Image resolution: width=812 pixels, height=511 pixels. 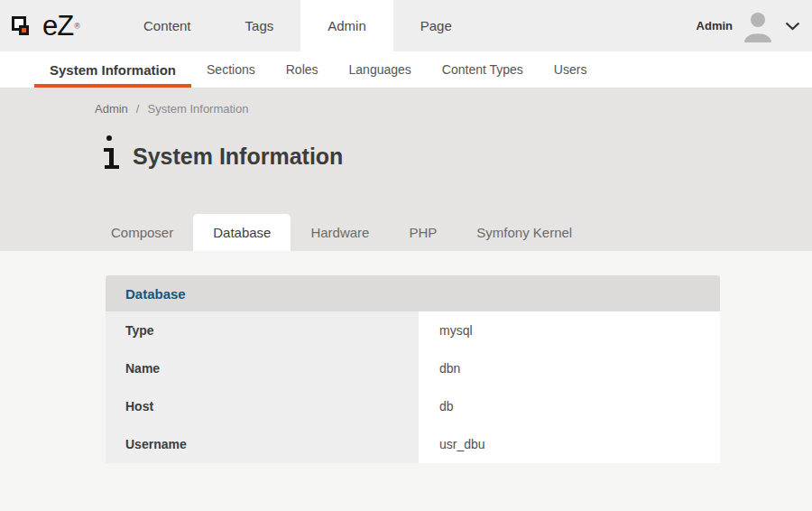 I want to click on menu-item-page: Page, so click(x=437, y=25).